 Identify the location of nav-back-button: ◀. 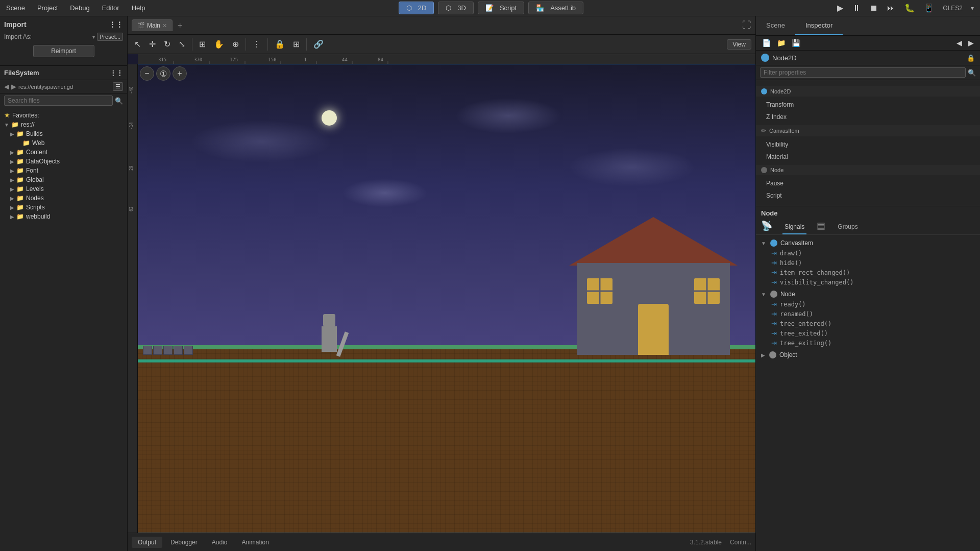
(960, 43).